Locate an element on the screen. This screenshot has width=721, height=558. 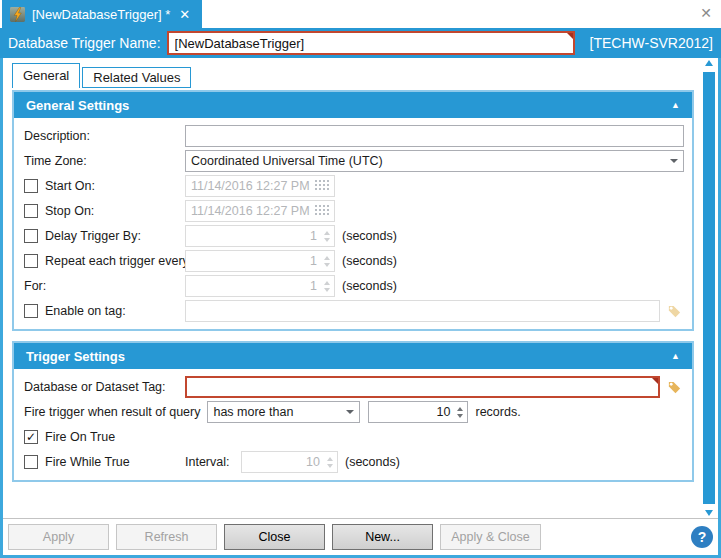
window-close-icon: ✕ is located at coordinates (706, 13).